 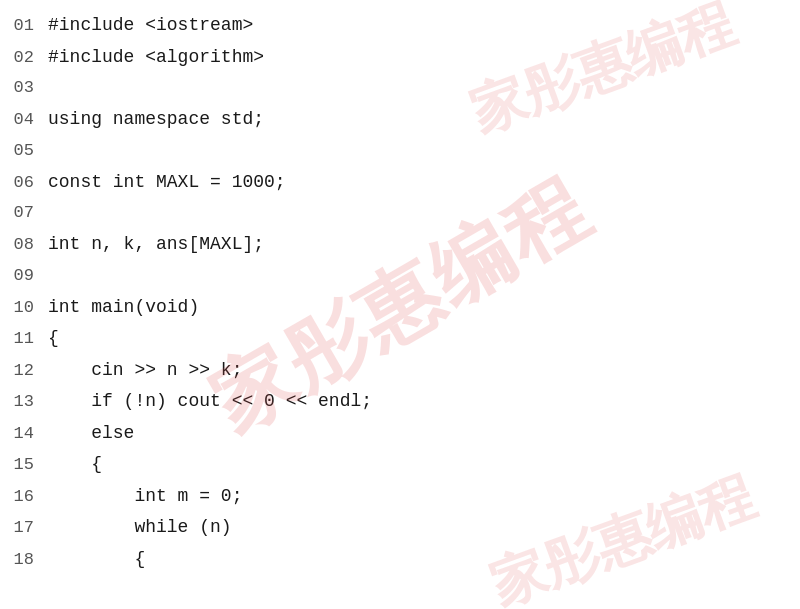 What do you see at coordinates (400, 276) in the screenshot?
I see `code-line: 09` at bounding box center [400, 276].